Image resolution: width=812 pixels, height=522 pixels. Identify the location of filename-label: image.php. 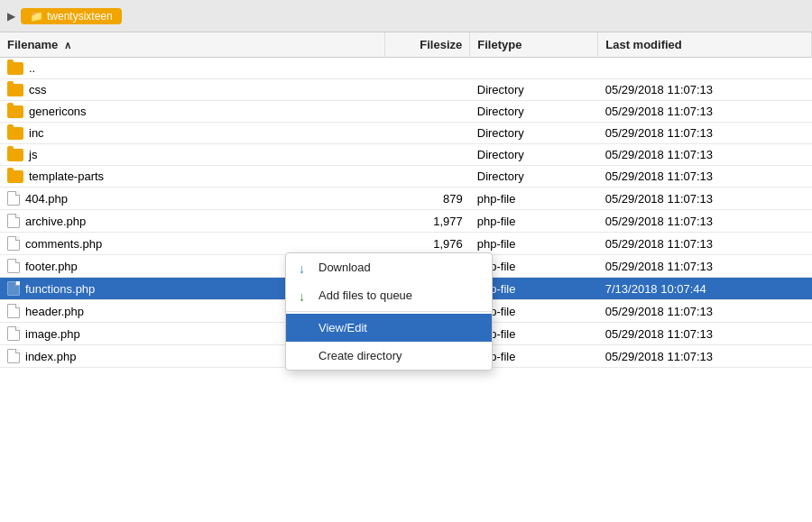
(52, 334).